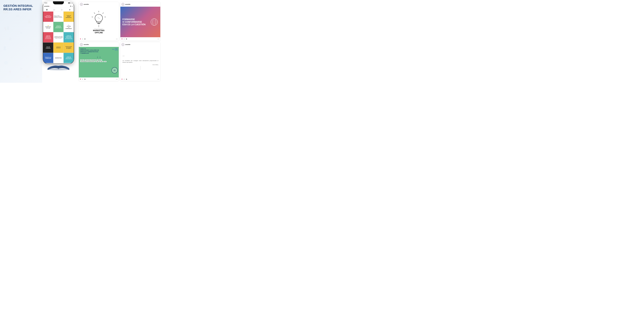  Describe the element at coordinates (98, 57) in the screenshot. I see `arrow-down-1: ↓` at that location.